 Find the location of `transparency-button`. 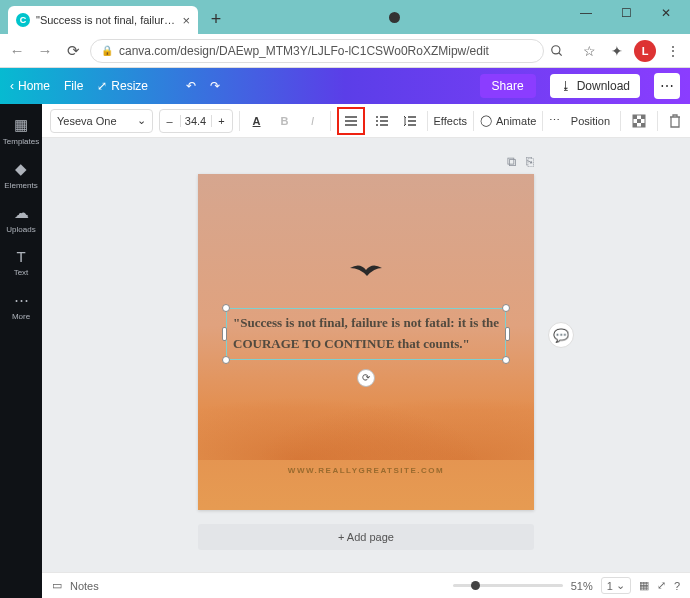

transparency-button is located at coordinates (639, 121).